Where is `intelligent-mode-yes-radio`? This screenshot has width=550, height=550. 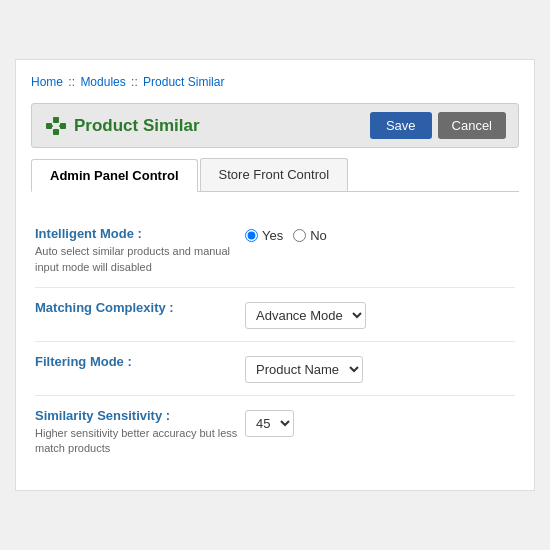 intelligent-mode-yes-radio is located at coordinates (252, 236).